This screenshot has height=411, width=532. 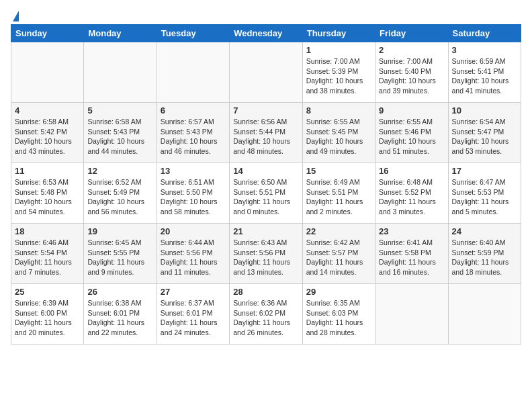 I want to click on day-number: 20, so click(x=193, y=231).